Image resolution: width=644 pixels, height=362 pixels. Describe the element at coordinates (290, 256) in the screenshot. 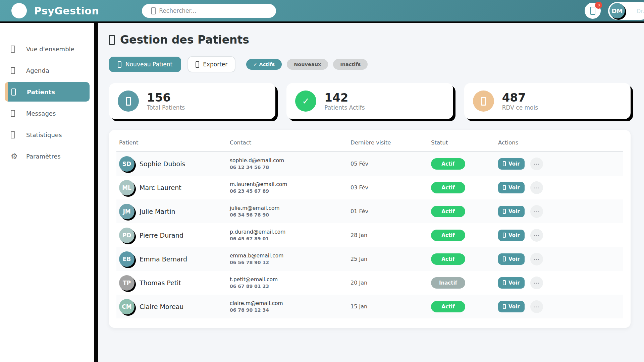

I see `patient-email: emma.b@email.com` at that location.